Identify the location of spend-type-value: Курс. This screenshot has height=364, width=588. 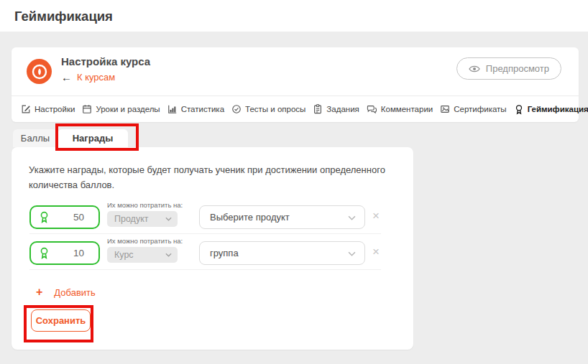
(124, 255).